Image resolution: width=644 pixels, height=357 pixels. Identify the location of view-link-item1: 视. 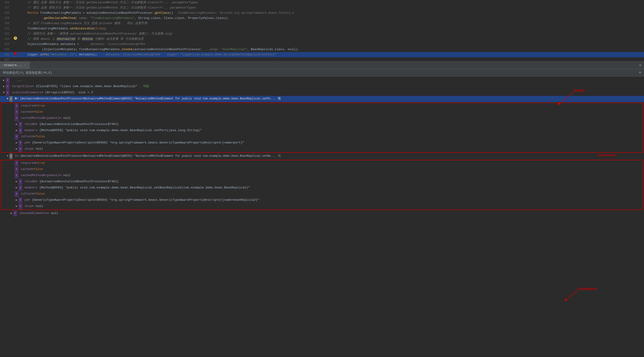
(279, 156).